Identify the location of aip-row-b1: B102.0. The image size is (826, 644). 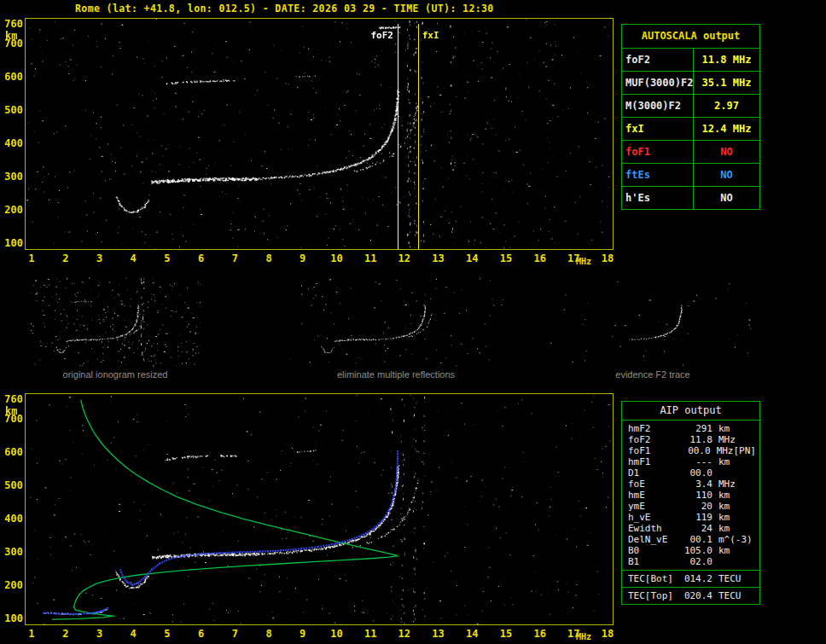
(691, 561).